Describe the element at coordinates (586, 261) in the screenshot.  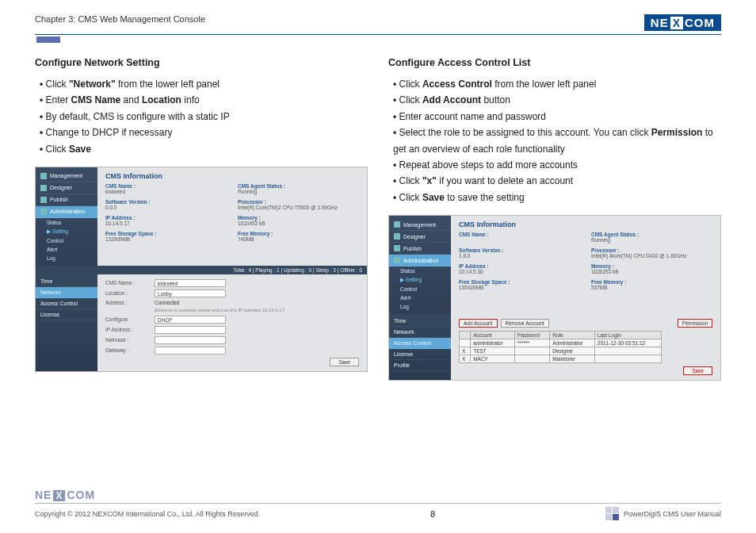
I see `cms-info-grid: CMS Name : CMS Agent Status :Running Sof…` at that location.